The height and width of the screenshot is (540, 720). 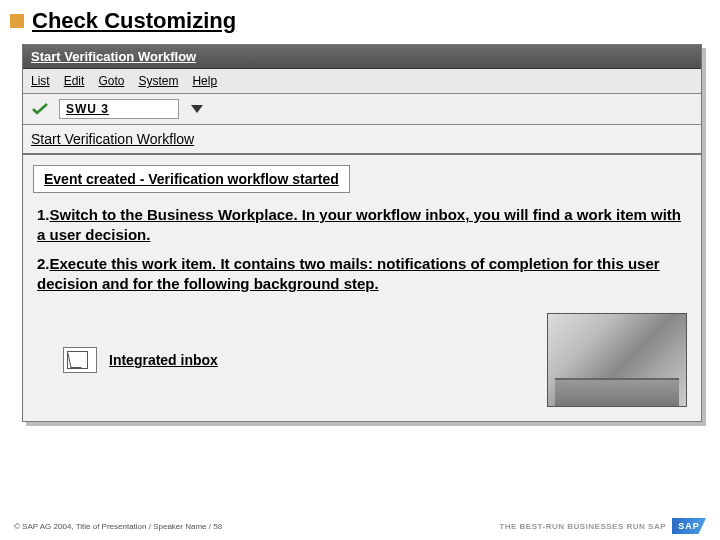 I want to click on menu-edit: Edit, so click(x=74, y=81).